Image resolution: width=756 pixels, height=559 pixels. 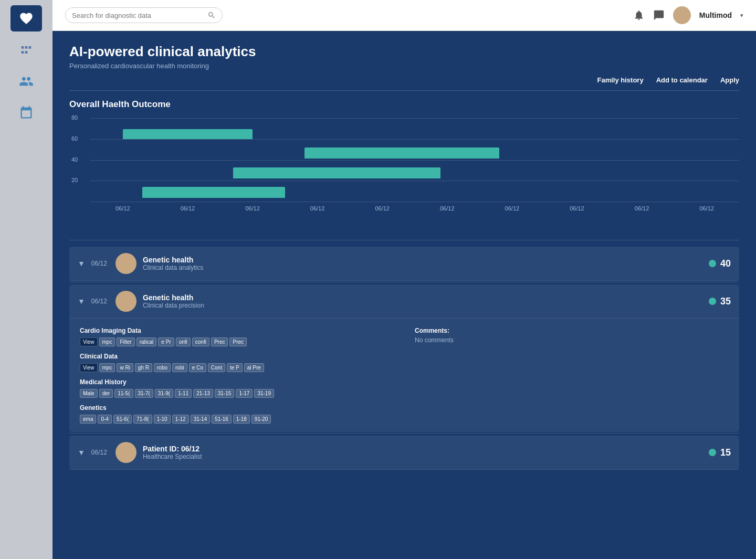 What do you see at coordinates (682, 15) in the screenshot?
I see `user-avatar` at bounding box center [682, 15].